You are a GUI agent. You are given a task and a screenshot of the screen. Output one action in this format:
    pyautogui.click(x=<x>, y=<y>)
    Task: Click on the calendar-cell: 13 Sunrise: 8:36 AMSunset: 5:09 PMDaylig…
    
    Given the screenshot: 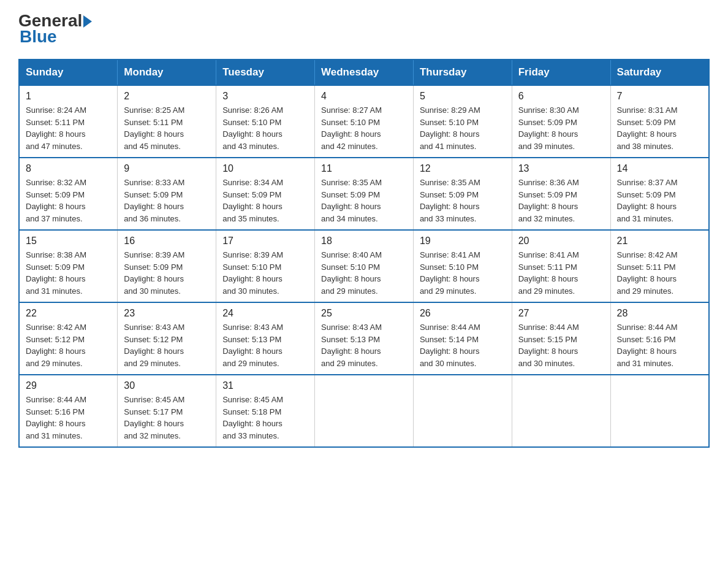 What is the action you would take?
    pyautogui.click(x=561, y=194)
    